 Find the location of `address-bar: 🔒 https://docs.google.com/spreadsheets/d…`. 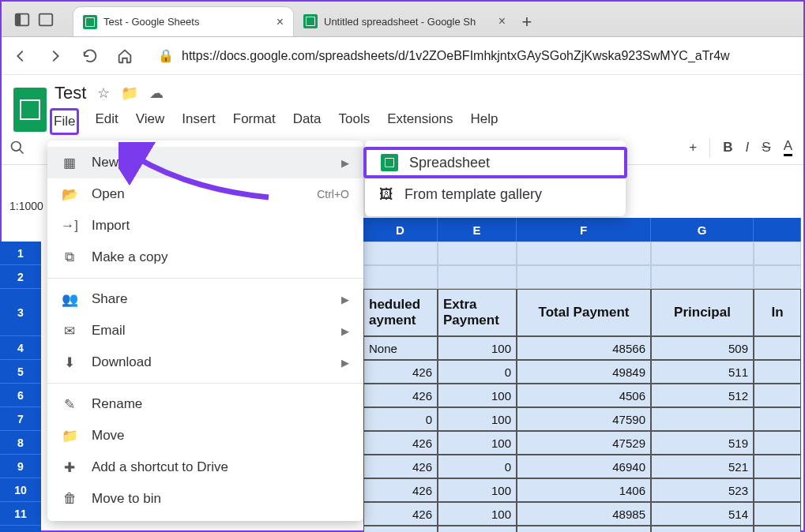

address-bar: 🔒 https://docs.google.com/spreadsheets/d… is located at coordinates (472, 55).